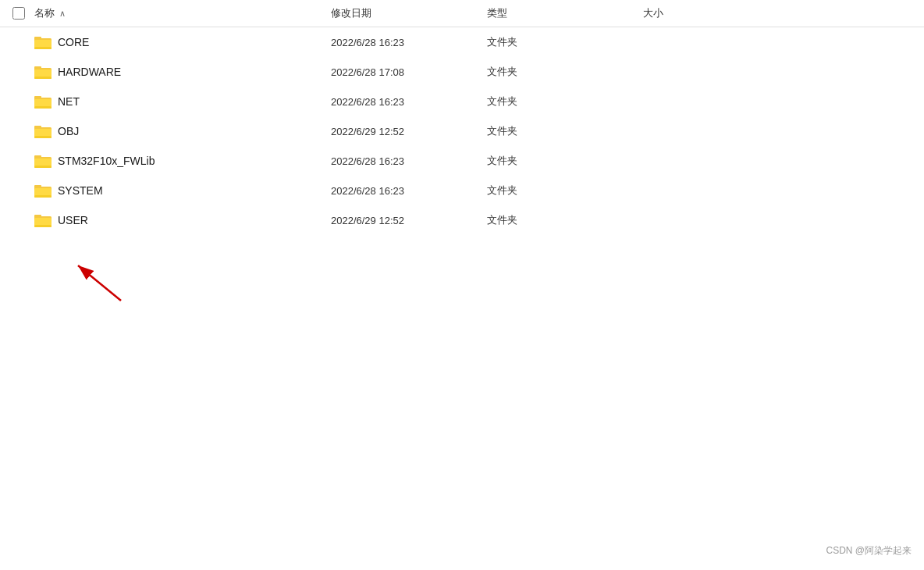  What do you see at coordinates (69, 102) in the screenshot?
I see `file-name: NET` at bounding box center [69, 102].